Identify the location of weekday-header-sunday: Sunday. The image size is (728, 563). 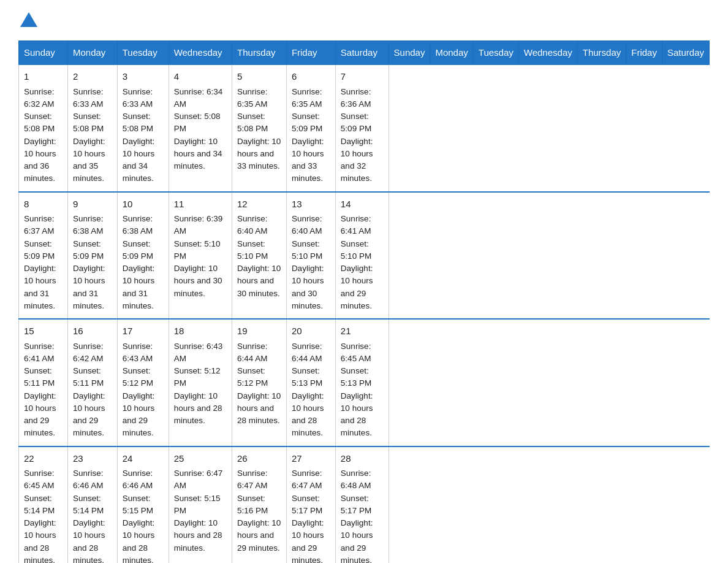
(409, 53).